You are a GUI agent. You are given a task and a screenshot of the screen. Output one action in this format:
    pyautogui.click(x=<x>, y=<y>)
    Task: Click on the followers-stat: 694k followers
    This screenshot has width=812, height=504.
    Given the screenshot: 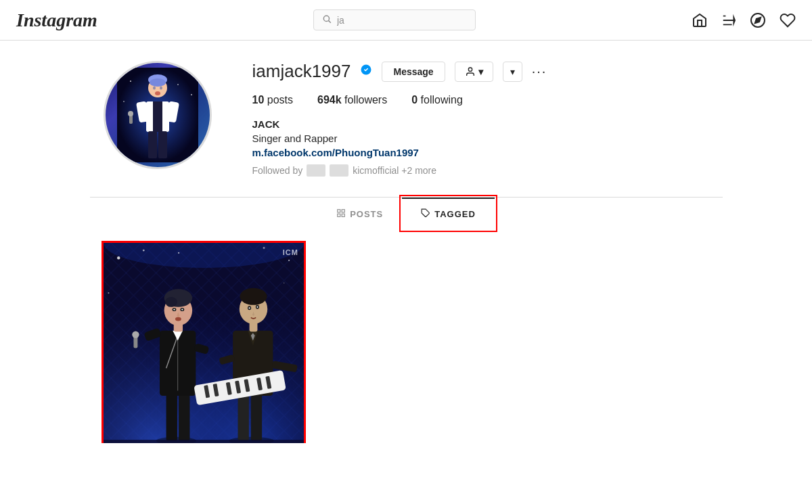 What is the action you would take?
    pyautogui.click(x=352, y=100)
    